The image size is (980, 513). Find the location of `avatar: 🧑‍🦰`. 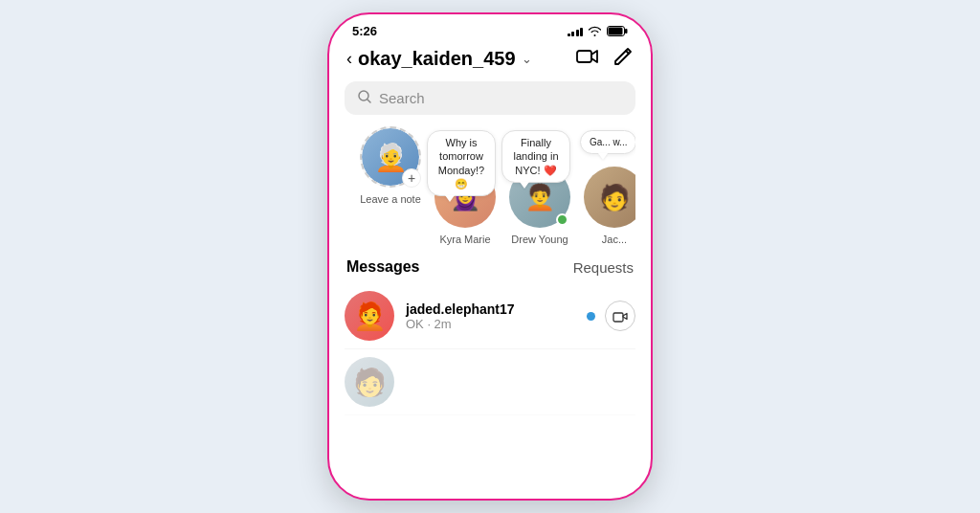

avatar: 🧑‍🦰 is located at coordinates (369, 316).